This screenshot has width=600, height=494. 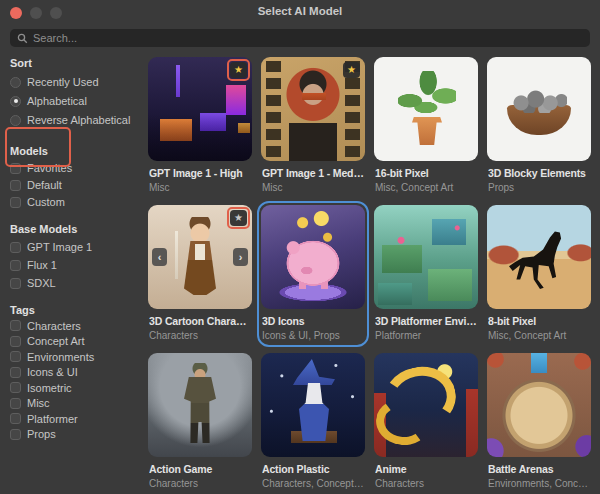 I want to click on checkbox-props, so click(x=16, y=434).